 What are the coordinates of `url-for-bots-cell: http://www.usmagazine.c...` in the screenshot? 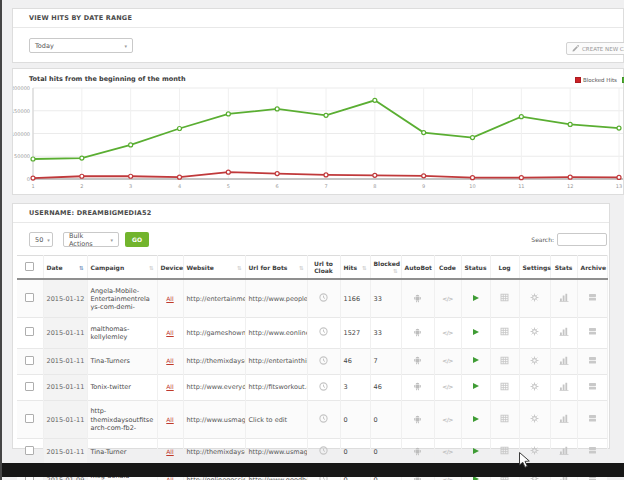 It's located at (276, 452).